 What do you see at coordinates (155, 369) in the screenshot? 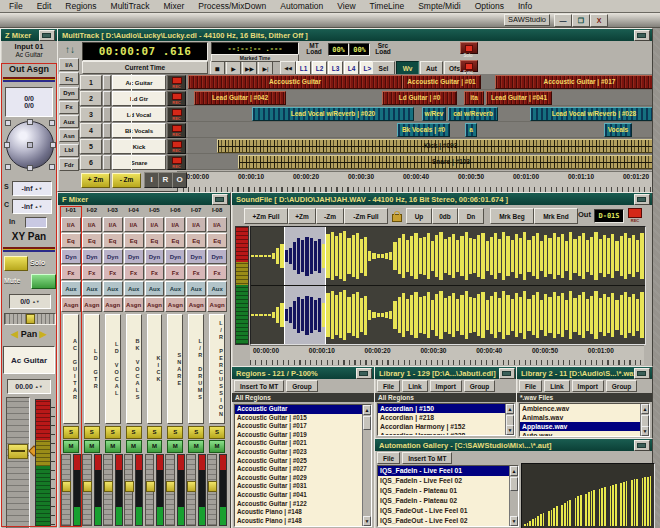
I see `channel-name-strip: KICK` at bounding box center [155, 369].